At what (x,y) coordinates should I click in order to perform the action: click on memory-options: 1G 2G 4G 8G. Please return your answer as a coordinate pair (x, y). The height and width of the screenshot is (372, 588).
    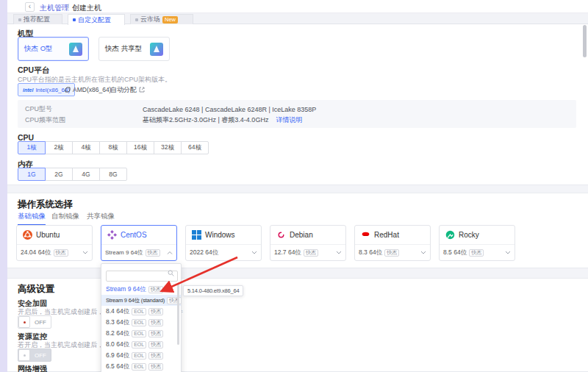
    Looking at the image, I should click on (72, 174).